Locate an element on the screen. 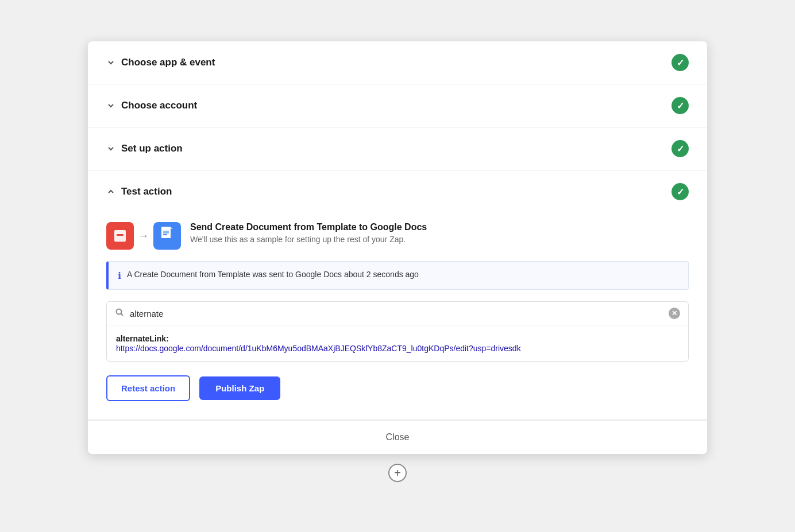 The width and height of the screenshot is (795, 532). action-title: Send Create Document from Template to Go… is located at coordinates (439, 227).